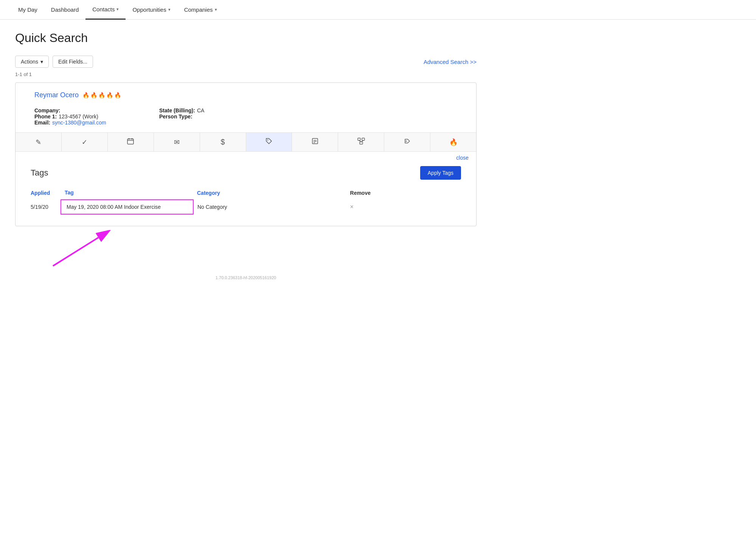 The image size is (756, 544). What do you see at coordinates (462, 158) in the screenshot?
I see `close-link: close` at bounding box center [462, 158].